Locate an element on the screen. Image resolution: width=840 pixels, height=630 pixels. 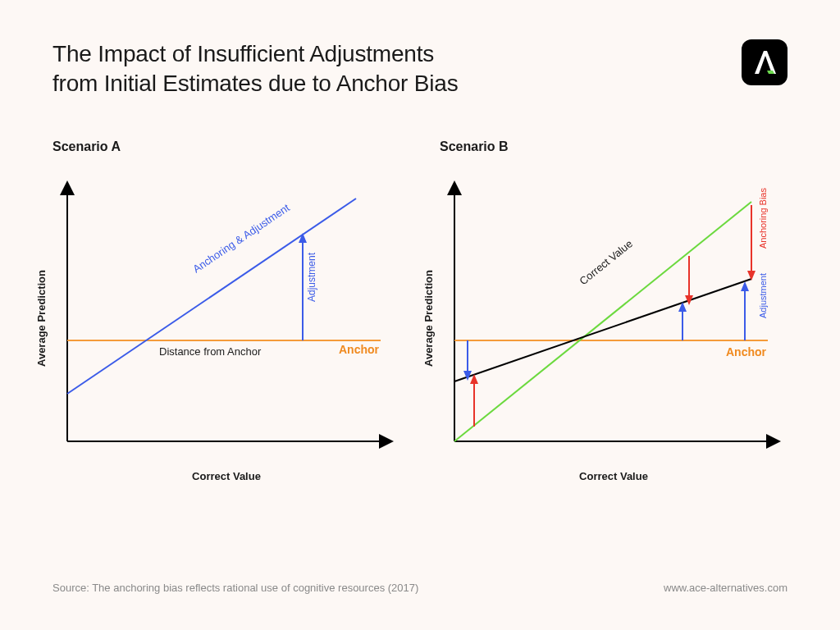
correct-value-line is located at coordinates (603, 322).